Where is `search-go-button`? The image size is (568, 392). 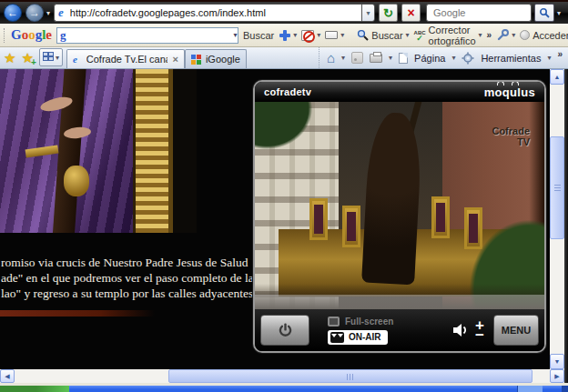 search-go-button is located at coordinates (544, 13).